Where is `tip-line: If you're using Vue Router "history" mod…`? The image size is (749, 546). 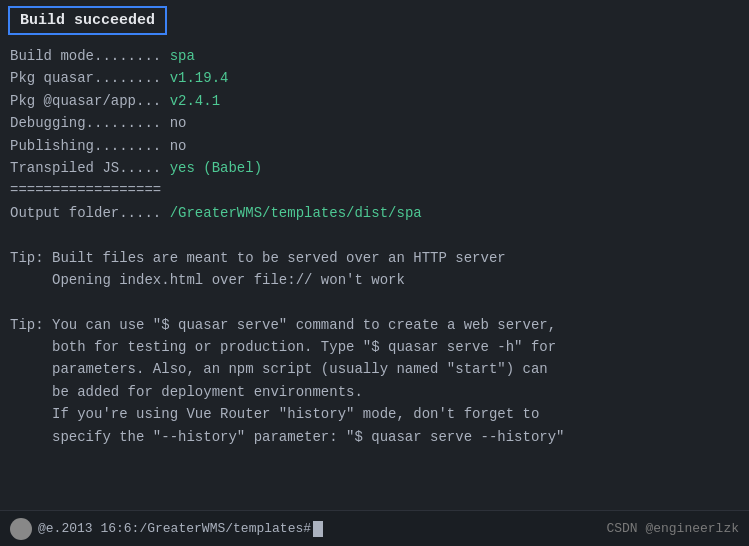
tip-line: If you're using Vue Router "history" mod… is located at coordinates (374, 414).